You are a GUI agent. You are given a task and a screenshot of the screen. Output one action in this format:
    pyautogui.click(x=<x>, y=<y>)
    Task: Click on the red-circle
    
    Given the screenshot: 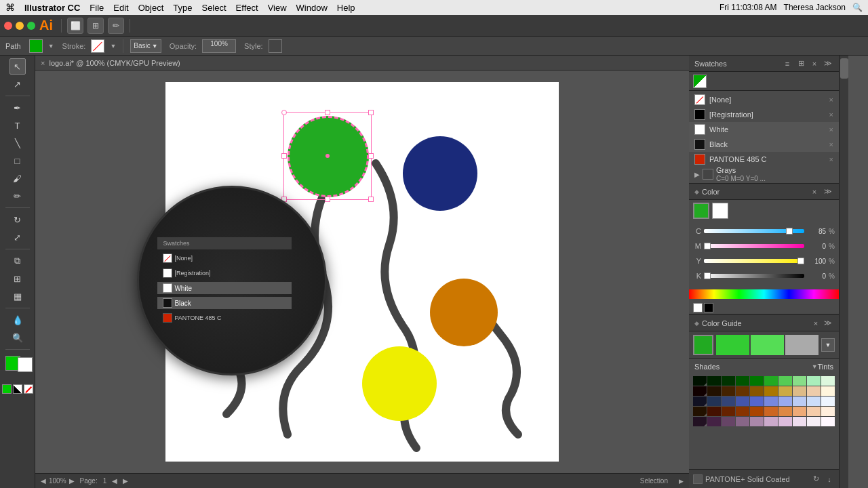 What is the action you would take?
    pyautogui.click(x=243, y=265)
    